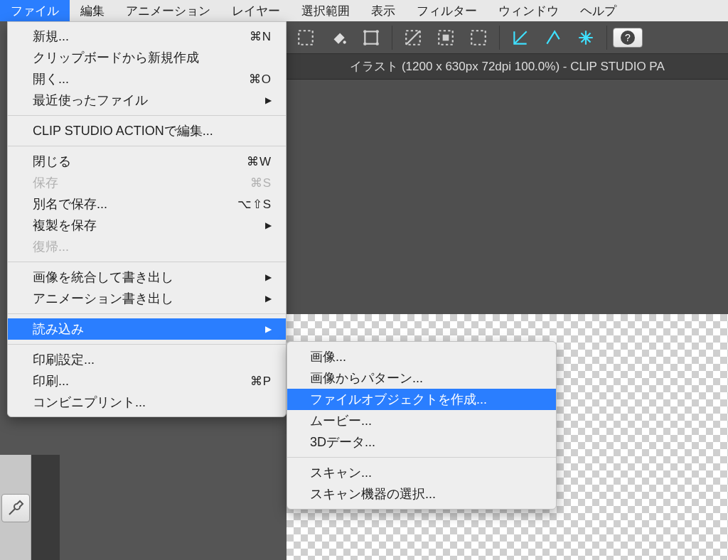 The width and height of the screenshot is (728, 560). What do you see at coordinates (422, 473) in the screenshot?
I see `import-submenu-item-6: スキャン...` at bounding box center [422, 473].